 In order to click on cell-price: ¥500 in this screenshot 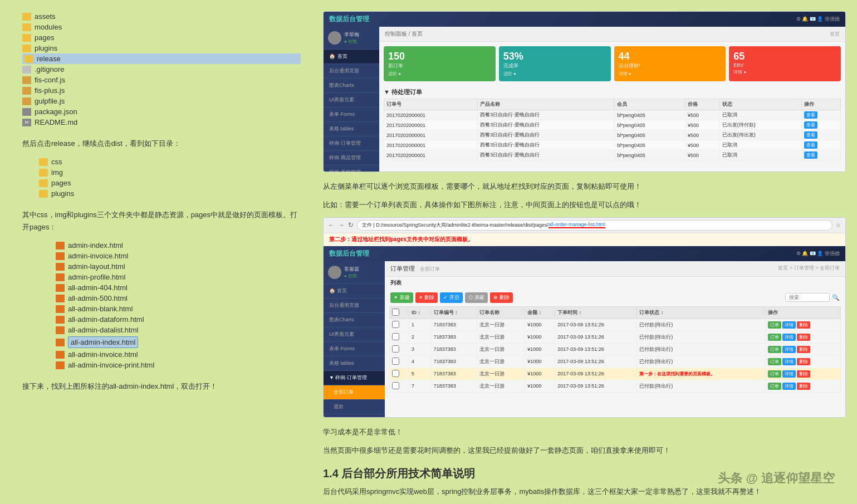, I will do `click(703, 115)`.